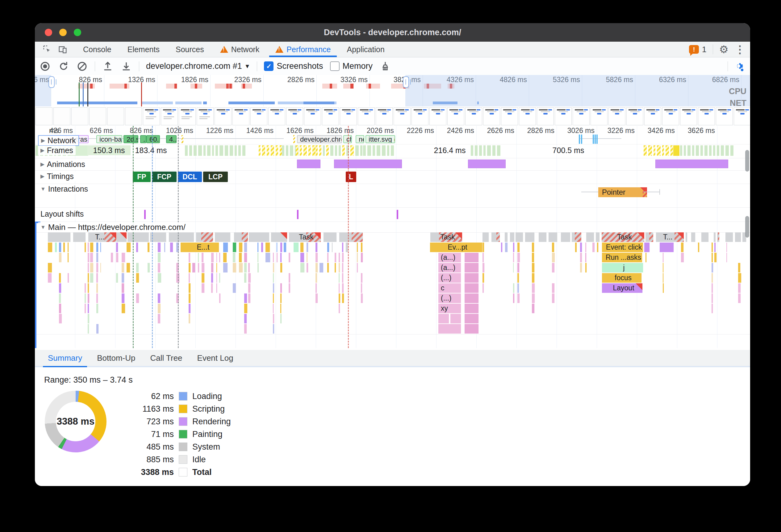  What do you see at coordinates (145, 214) in the screenshot?
I see `layout-shift-tick` at bounding box center [145, 214].